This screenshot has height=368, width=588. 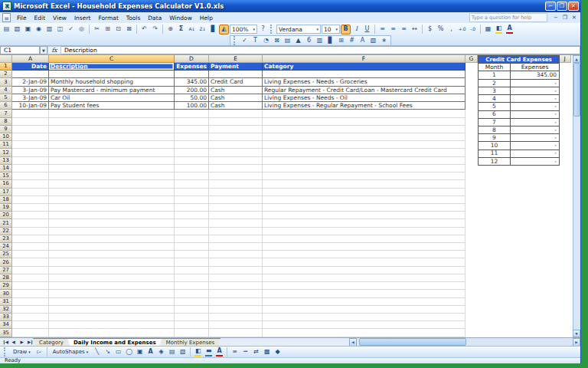 What do you see at coordinates (495, 91) in the screenshot?
I see `credit-card-month: 3` at bounding box center [495, 91].